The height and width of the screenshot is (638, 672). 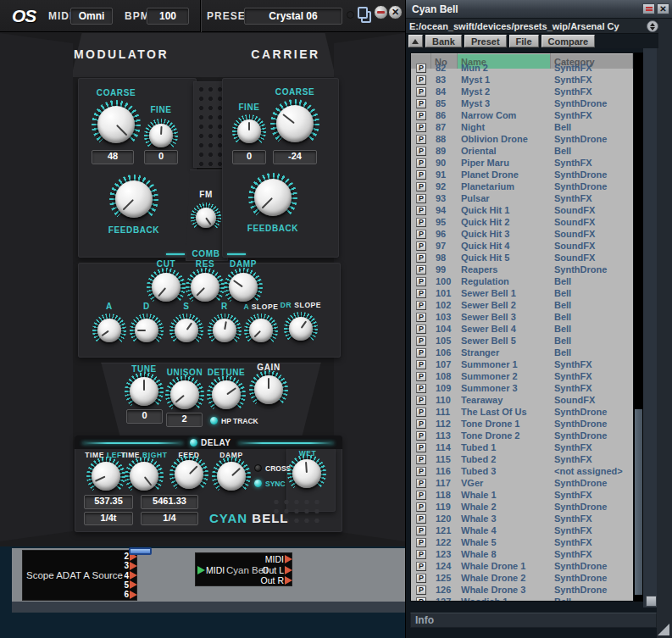 I want to click on table-row: P124Whale Drone 1SynthDrone, so click(x=522, y=566).